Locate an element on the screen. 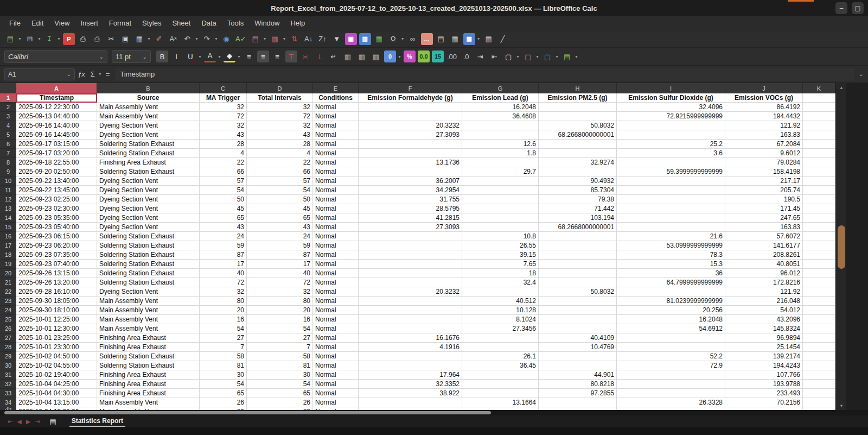  cell: 40.512 is located at coordinates (500, 301).